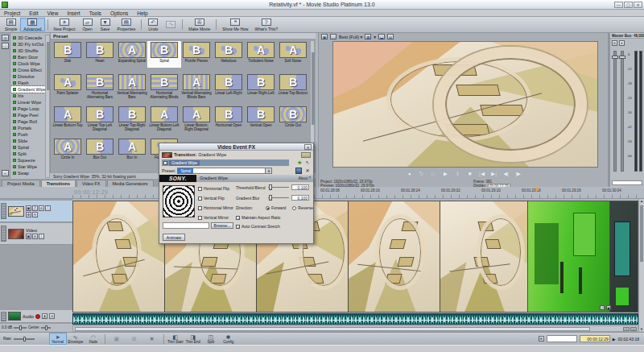  Describe the element at coordinates (35, 214) in the screenshot. I see `level-icon: ≡` at that location.